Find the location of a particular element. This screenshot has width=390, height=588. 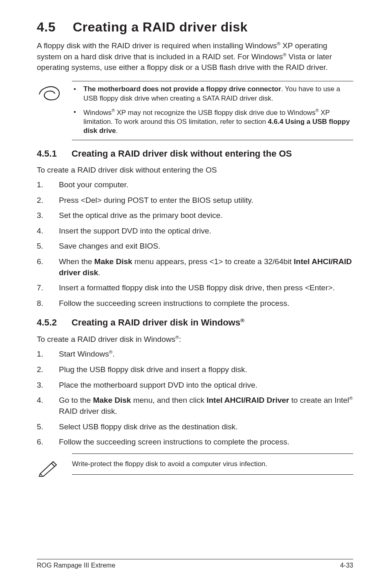

step-item: Go to the Make Disk menu, and then click… is located at coordinates (195, 406).